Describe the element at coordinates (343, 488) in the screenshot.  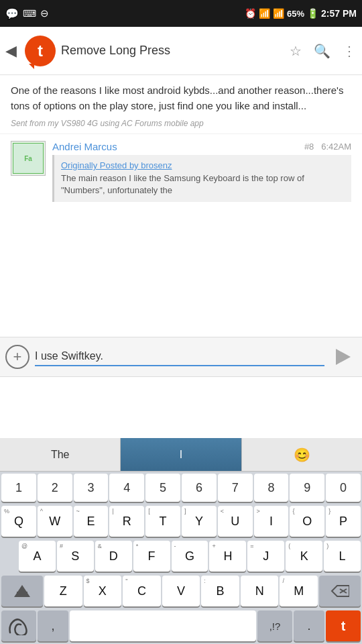
I see `key-0: 0` at that location.